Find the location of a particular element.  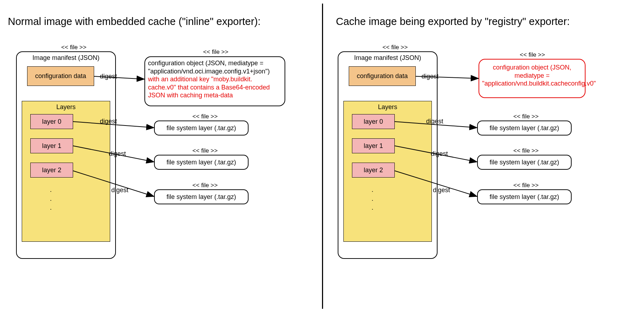

vertical-divider is located at coordinates (322, 156).